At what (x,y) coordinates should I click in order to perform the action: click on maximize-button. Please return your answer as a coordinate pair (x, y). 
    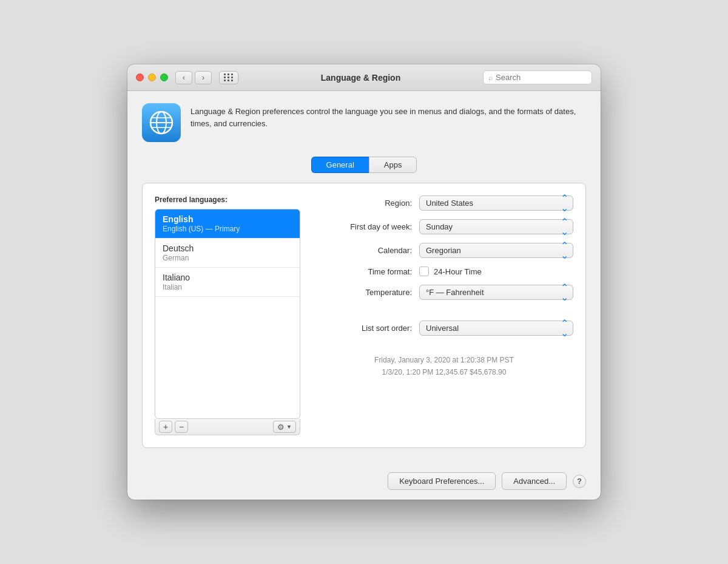
    Looking at the image, I should click on (164, 78).